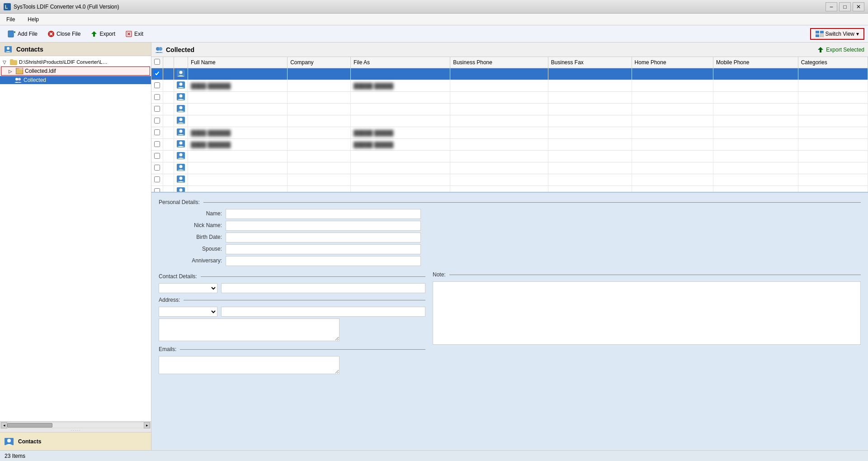  I want to click on contact-detail-row1: Business Home, so click(292, 288).